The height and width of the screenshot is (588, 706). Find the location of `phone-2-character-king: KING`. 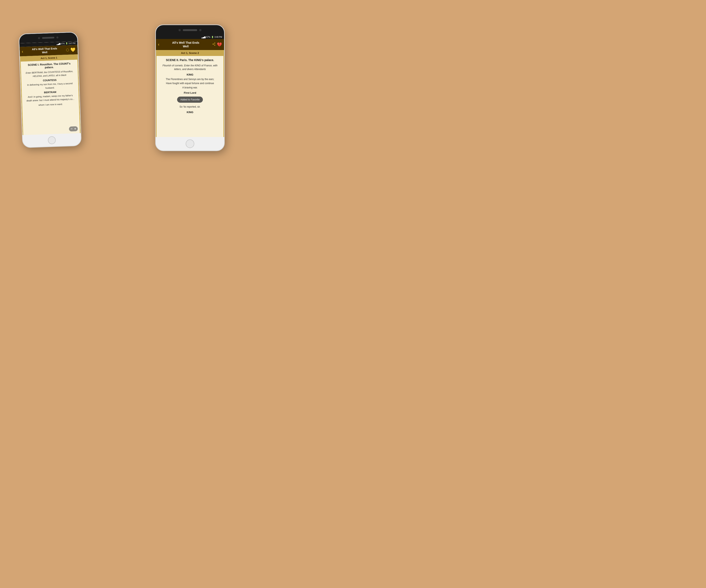

phone-2-character-king: KING is located at coordinates (190, 75).